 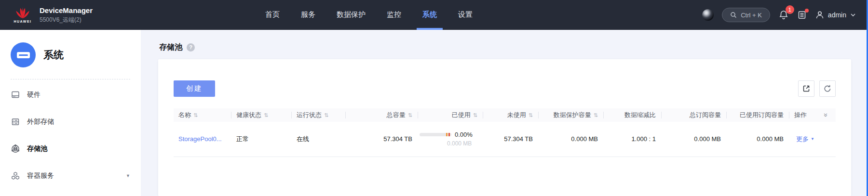 I want to click on alarm-threshold-mark, so click(x=449, y=135).